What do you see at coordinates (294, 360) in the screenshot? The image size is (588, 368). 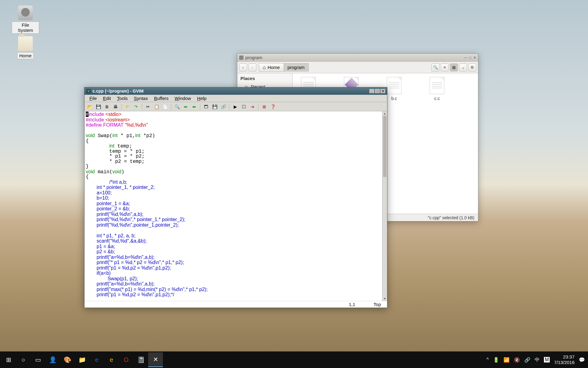 I see `taskbar: ⊞ ○ ▭ 👤 🎨 📁 e e O 📓 ✕ ^ 🔋 📶 🔇 🔗 中 M 23:3…` at bounding box center [294, 360].